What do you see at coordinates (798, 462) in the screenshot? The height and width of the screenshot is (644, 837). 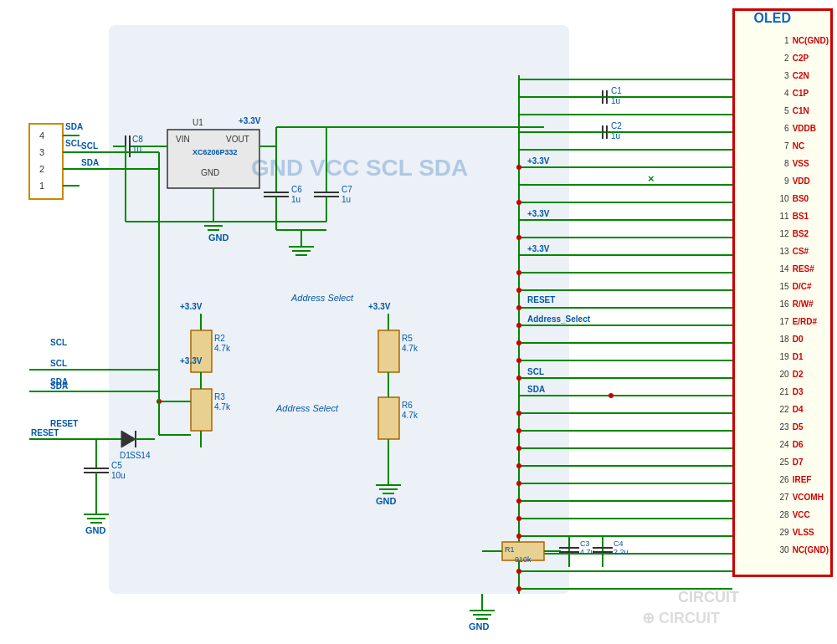 I see `pin-name: D7` at bounding box center [798, 462].